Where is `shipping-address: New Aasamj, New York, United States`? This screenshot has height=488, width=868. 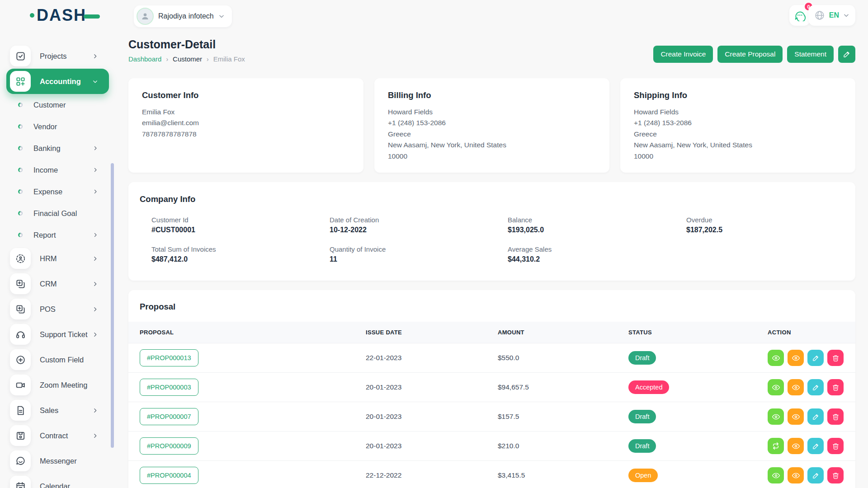
shipping-address: New Aasamj, New York, United States is located at coordinates (738, 145).